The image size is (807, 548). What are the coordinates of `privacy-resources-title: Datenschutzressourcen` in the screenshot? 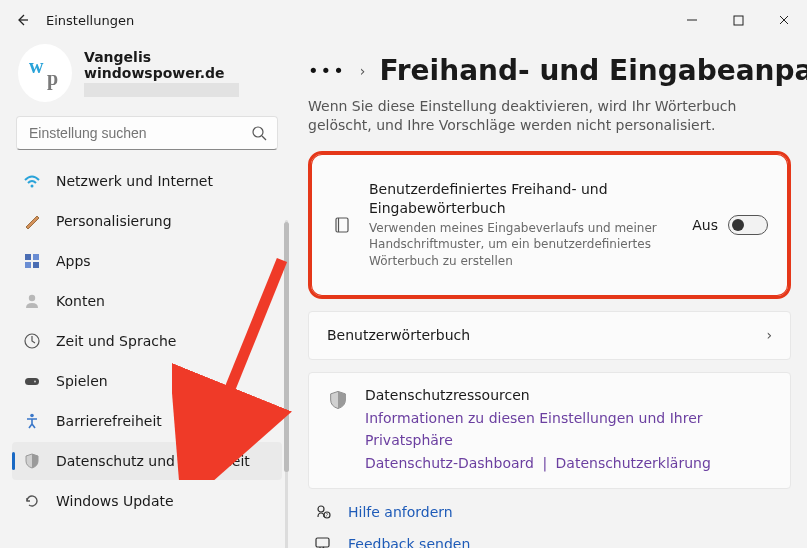 It's located at (568, 395).